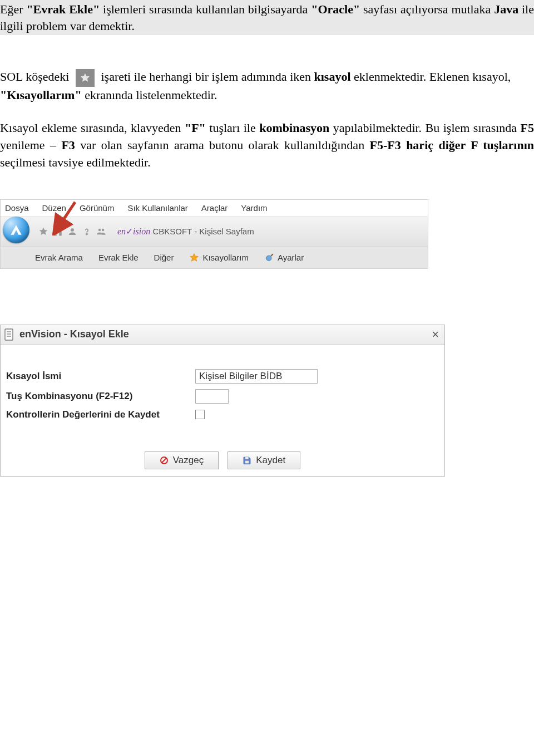  Describe the element at coordinates (181, 460) in the screenshot. I see `cancel-button: Vazgeç` at that location.